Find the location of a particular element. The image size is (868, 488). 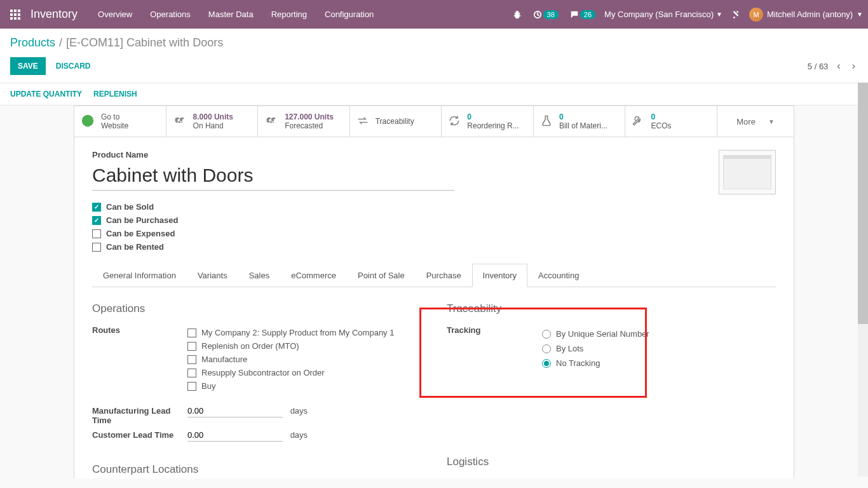

cust-lead-label: Customer Lead Time is located at coordinates (140, 435).